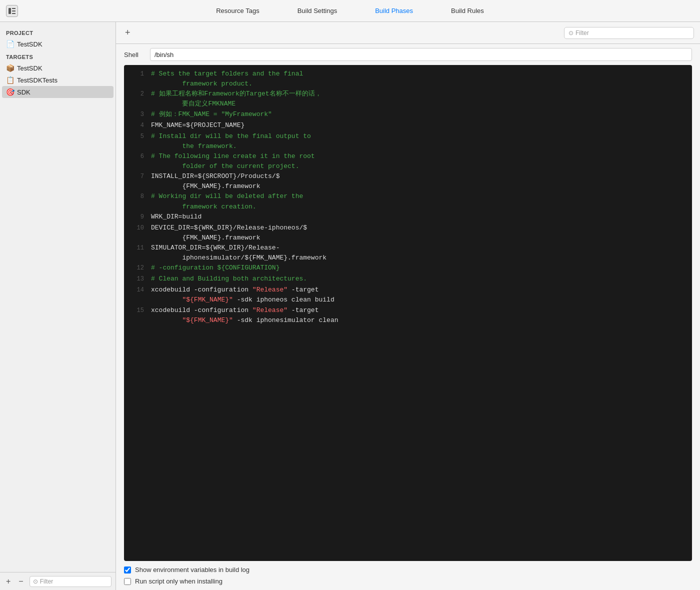 This screenshot has height=590, width=700. What do you see at coordinates (128, 570) in the screenshot?
I see `show-env-vars-checkbox` at bounding box center [128, 570].